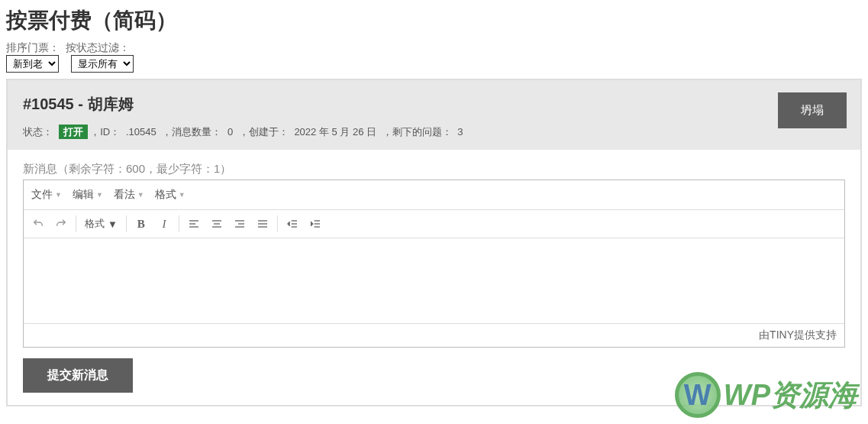 The image size is (868, 424). What do you see at coordinates (73, 131) in the screenshot?
I see `status-badge: 打开` at bounding box center [73, 131].